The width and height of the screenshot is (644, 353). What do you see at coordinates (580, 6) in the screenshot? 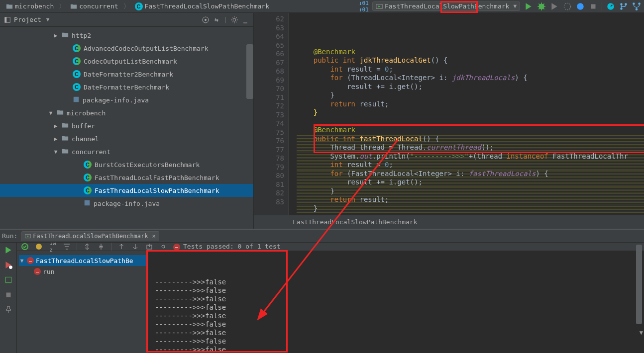
I see `attach-button` at bounding box center [580, 6].